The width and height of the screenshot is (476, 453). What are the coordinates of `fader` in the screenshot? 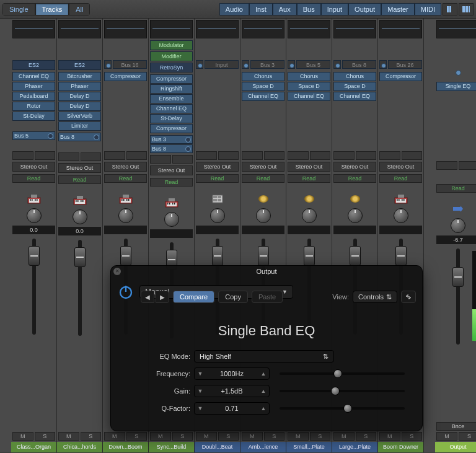 It's located at (34, 286).